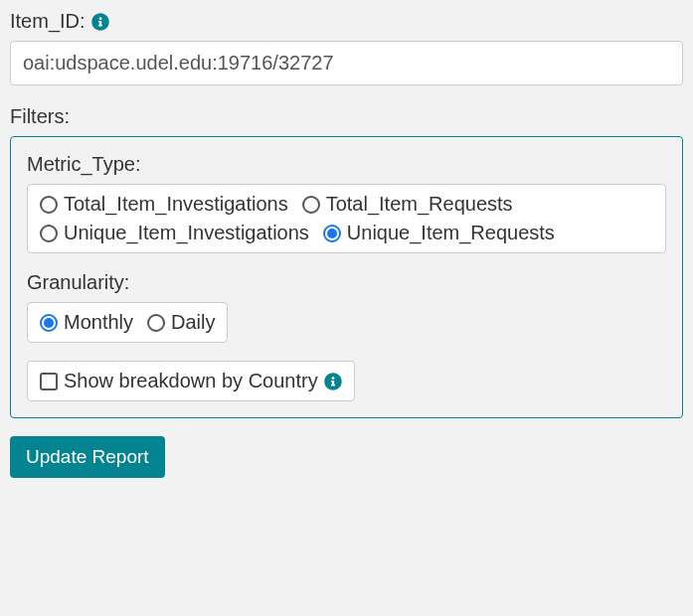  I want to click on granularity-group: Monthly Daily, so click(127, 322).